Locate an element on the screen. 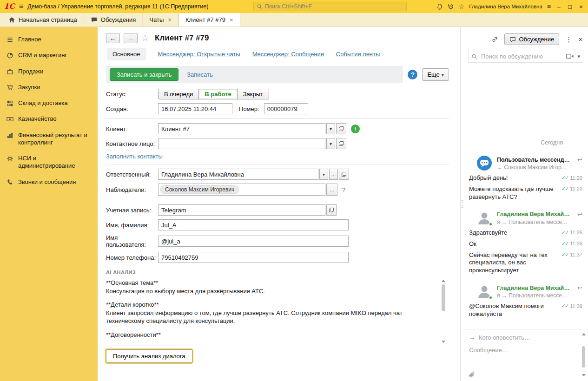 This screenshot has height=381, width=588. sidebar-item: CRM и маркетинг is located at coordinates (49, 55).